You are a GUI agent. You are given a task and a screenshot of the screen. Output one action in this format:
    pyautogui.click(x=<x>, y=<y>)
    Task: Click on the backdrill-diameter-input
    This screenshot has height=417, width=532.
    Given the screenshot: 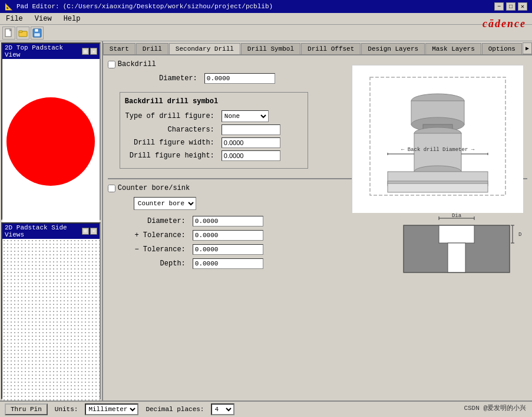 What is the action you would take?
    pyautogui.click(x=240, y=78)
    